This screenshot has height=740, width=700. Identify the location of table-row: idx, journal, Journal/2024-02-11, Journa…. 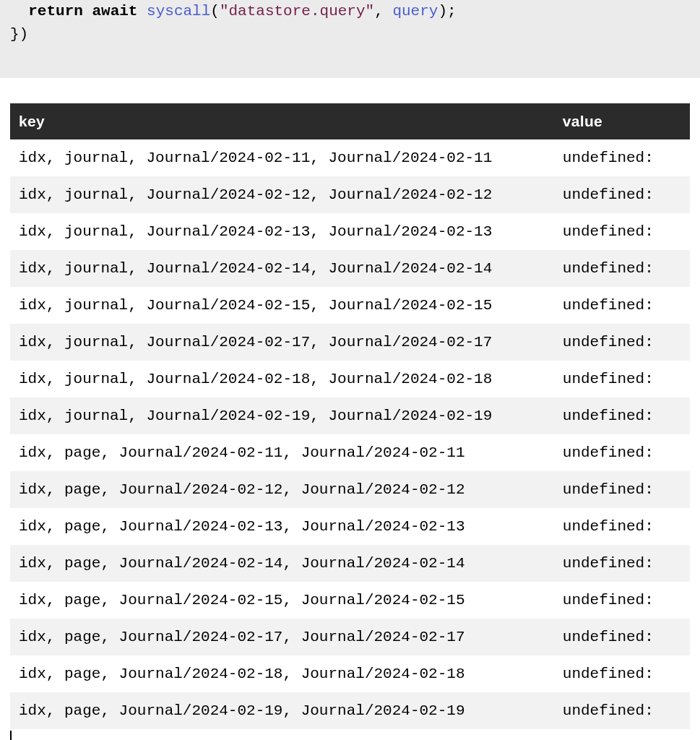
(350, 158).